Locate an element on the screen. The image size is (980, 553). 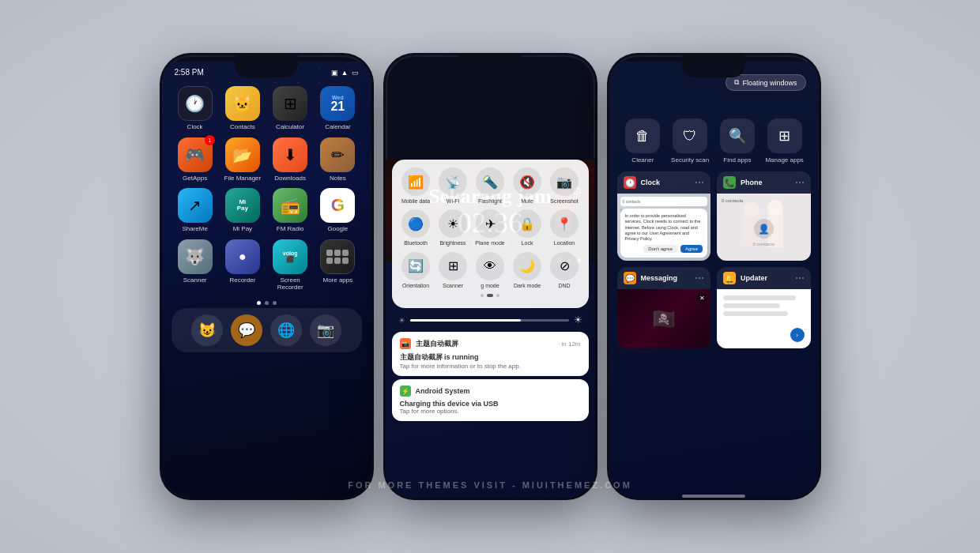
app-shareme: ↗ ShareMe is located at coordinates (195, 210).